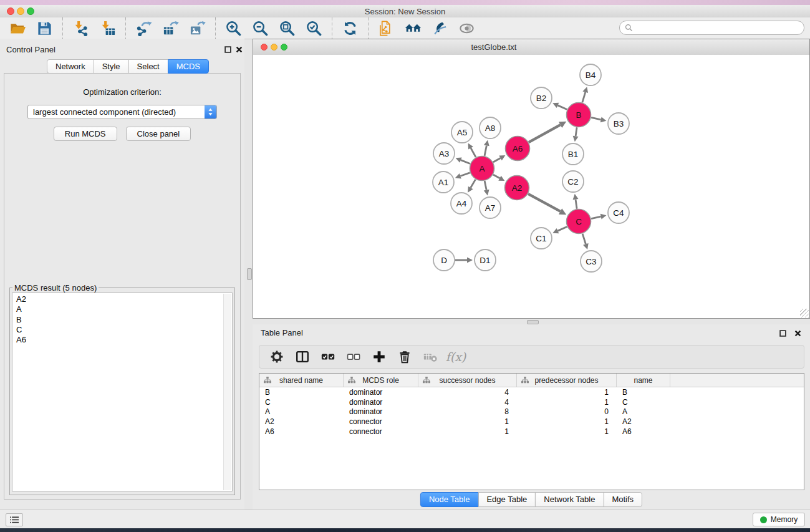  I want to click on table-cell: 0, so click(567, 412).